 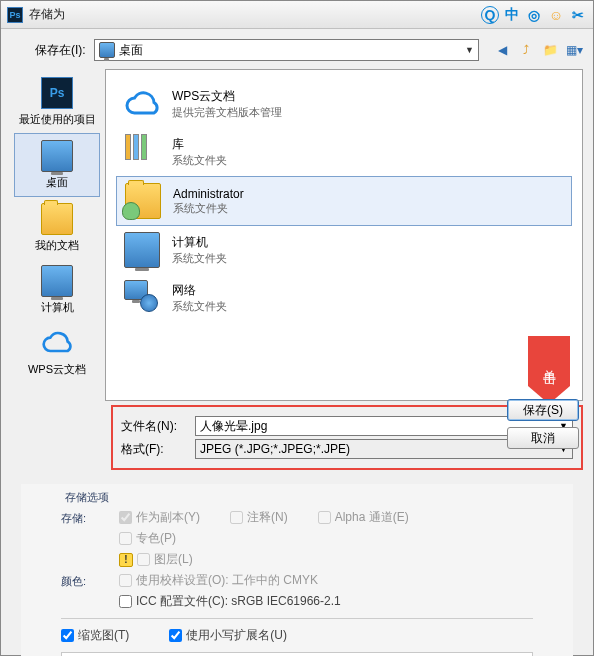 What do you see at coordinates (95, 636) in the screenshot?
I see `checkbox-thumbnail: 缩览图(T)` at bounding box center [95, 636].